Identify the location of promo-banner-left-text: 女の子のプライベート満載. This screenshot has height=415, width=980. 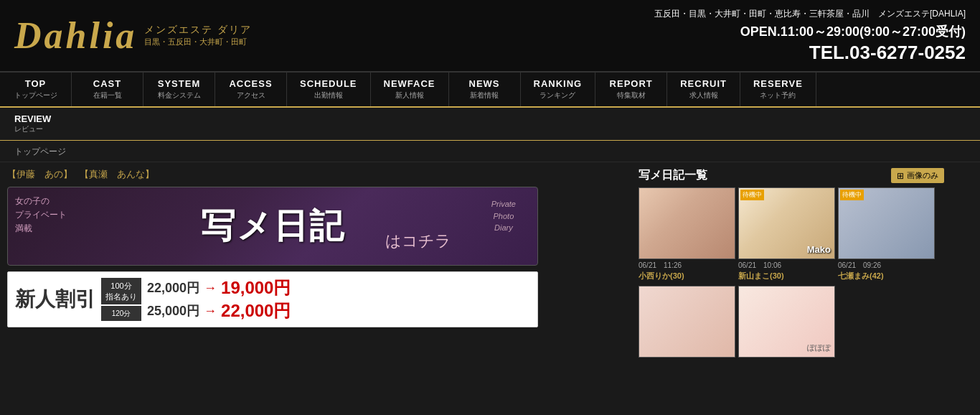
(41, 215).